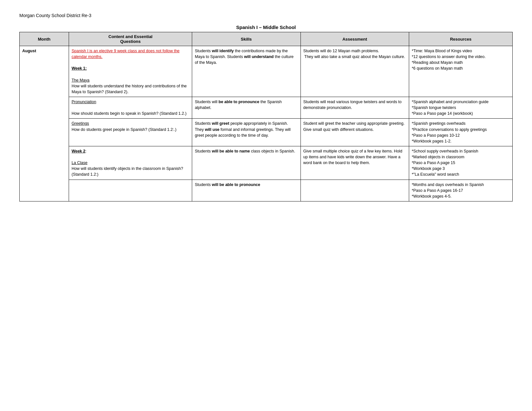  What do you see at coordinates (124, 130) in the screenshot?
I see `greetings-question: How do students greet people in Spanish?…` at bounding box center [124, 130].